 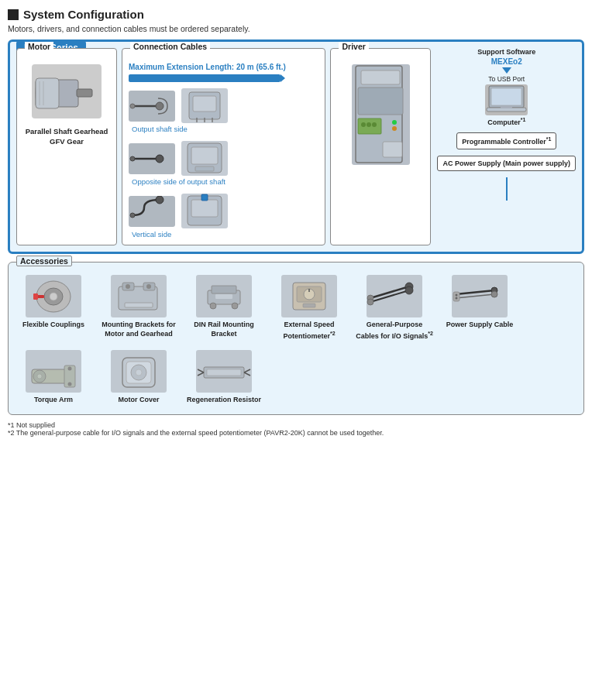 What do you see at coordinates (507, 52) in the screenshot?
I see `support-software-label: Support Software` at bounding box center [507, 52].